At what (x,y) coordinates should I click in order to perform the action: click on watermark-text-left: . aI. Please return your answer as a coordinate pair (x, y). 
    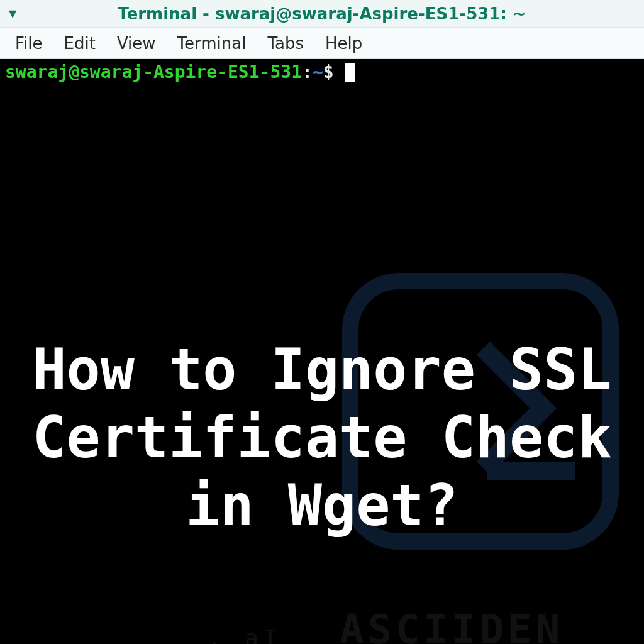
    Looking at the image, I should click on (245, 635).